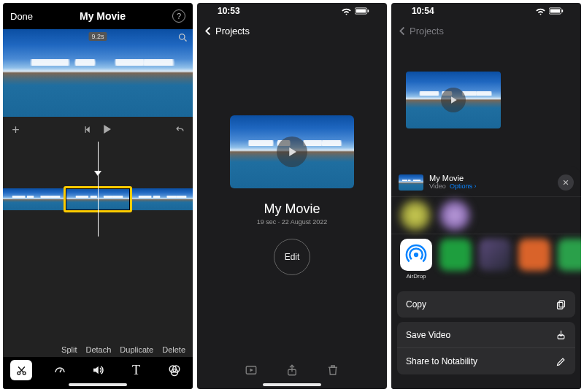 The height and width of the screenshot is (392, 584). I want to click on airdrop-app: AirDrop, so click(416, 259).